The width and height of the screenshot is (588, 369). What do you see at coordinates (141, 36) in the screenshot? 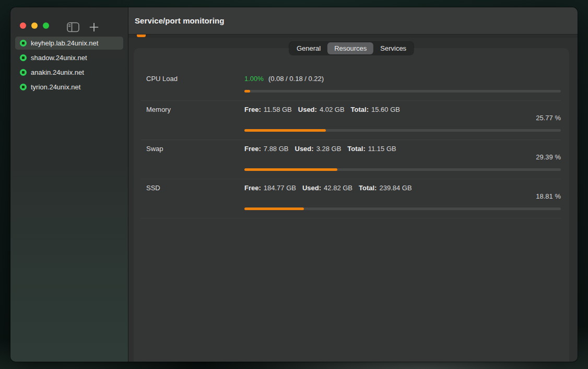
I see `refresh-progress-fragment` at bounding box center [141, 36].